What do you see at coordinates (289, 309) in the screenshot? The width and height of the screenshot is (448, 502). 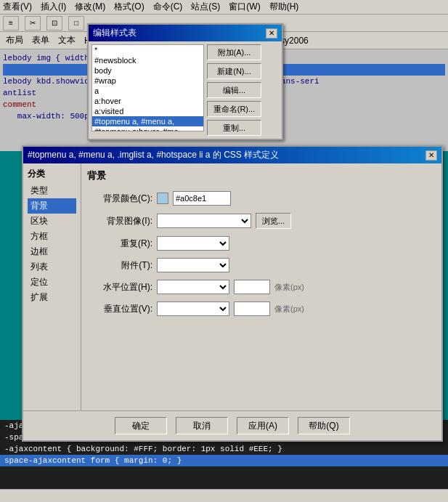 I see `vpos-unit: 像素(px)` at bounding box center [289, 309].